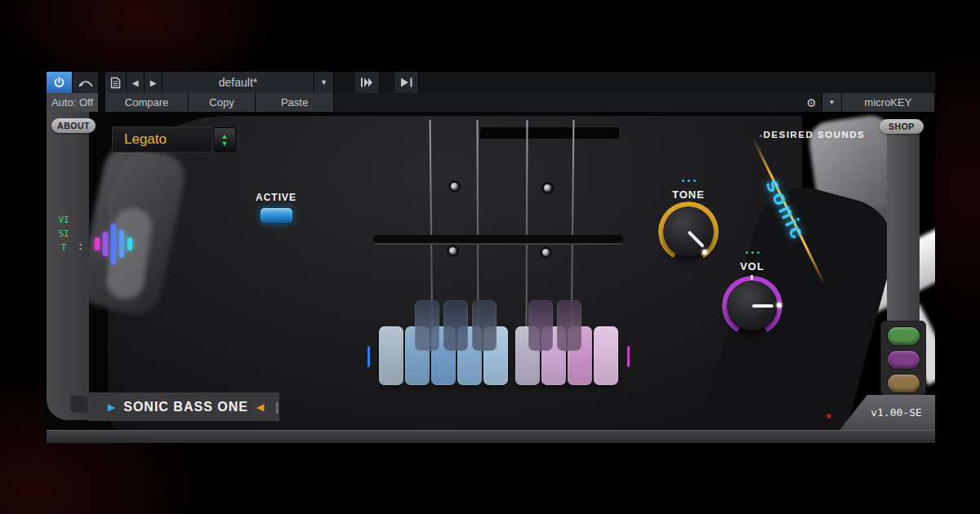  Describe the element at coordinates (889, 103) in the screenshot. I see `midi-device-label: microKEY` at that location.